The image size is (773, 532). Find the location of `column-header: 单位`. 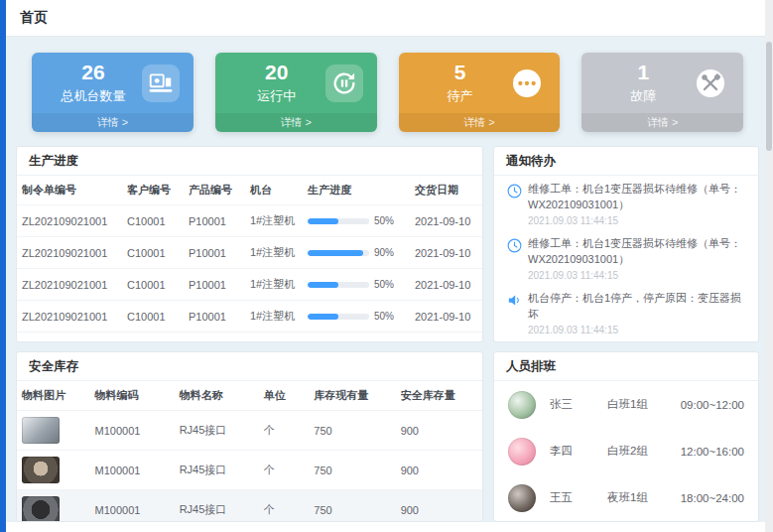

column-header: 单位 is located at coordinates (284, 396).